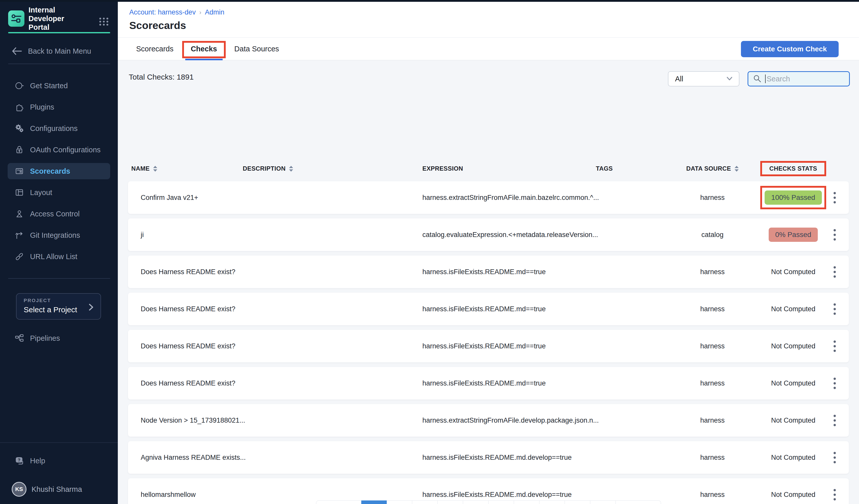 Image resolution: width=859 pixels, height=504 pixels. What do you see at coordinates (712, 168) in the screenshot?
I see `column-header-data-source: DATA SOURCE` at bounding box center [712, 168].